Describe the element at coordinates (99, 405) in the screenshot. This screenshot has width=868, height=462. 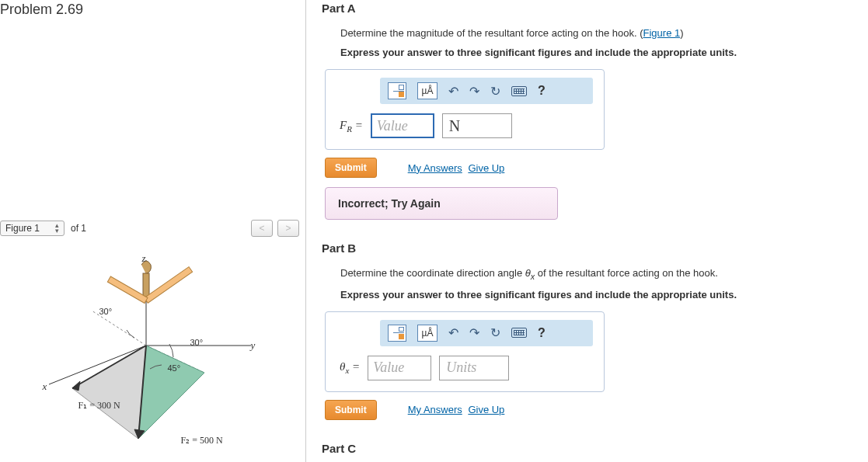
I see `force-f1-label: F₁ = 300 N` at that location.